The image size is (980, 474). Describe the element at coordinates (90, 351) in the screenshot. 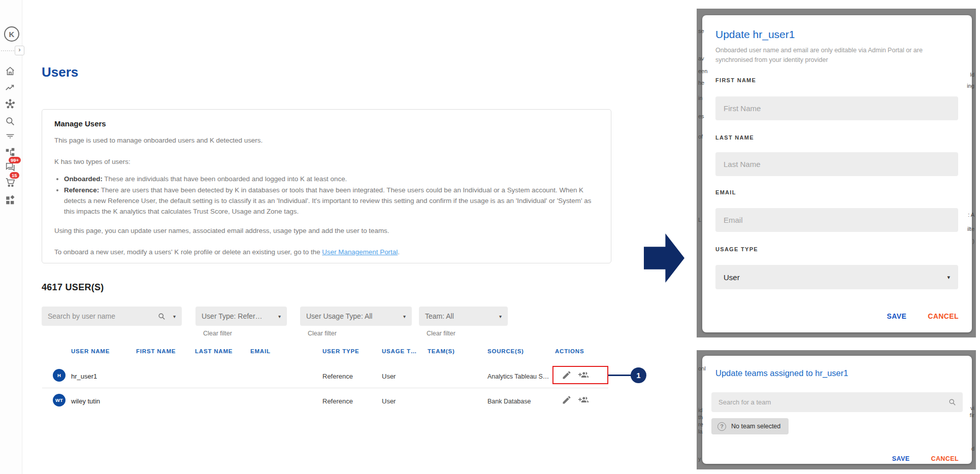

I see `col-header-user-name: USER NAME` at that location.